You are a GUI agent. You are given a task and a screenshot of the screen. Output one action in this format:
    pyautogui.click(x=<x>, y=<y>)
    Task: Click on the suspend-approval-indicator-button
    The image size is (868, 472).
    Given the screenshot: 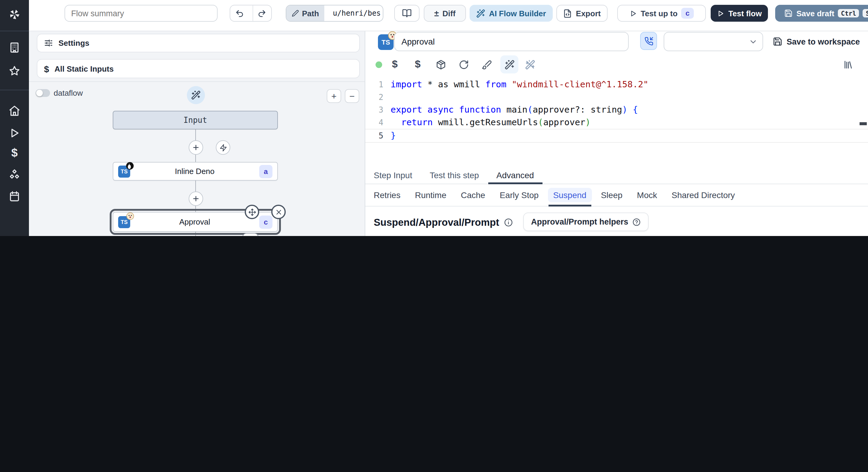 What is the action you would take?
    pyautogui.click(x=649, y=41)
    